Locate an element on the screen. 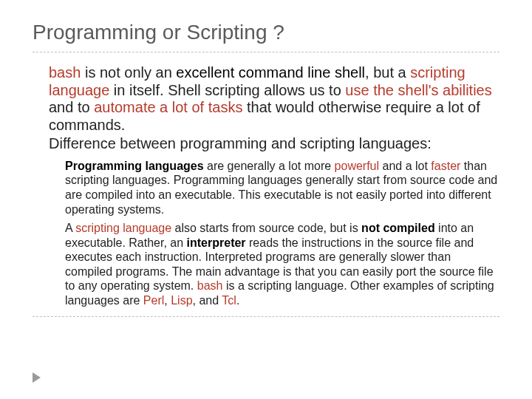 The width and height of the screenshot is (532, 399). divider-bottom is located at coordinates (266, 316).